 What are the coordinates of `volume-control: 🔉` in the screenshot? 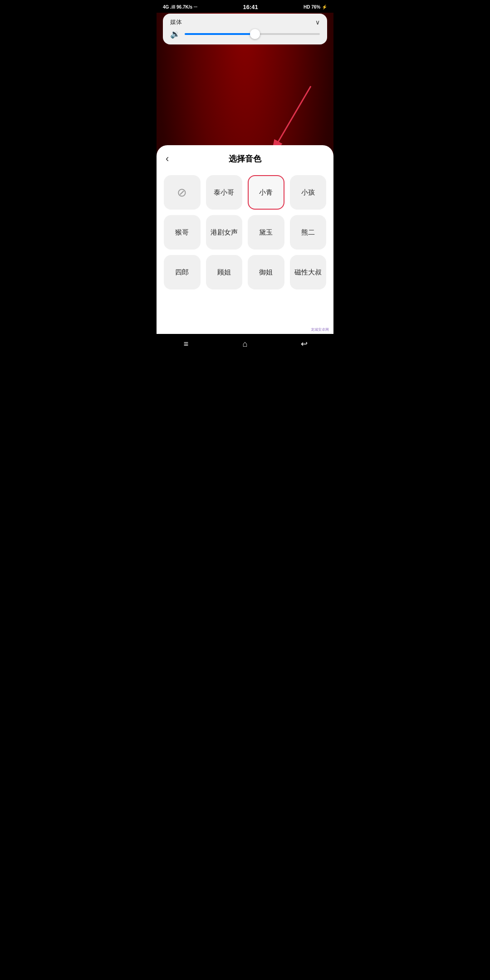 It's located at (245, 34).